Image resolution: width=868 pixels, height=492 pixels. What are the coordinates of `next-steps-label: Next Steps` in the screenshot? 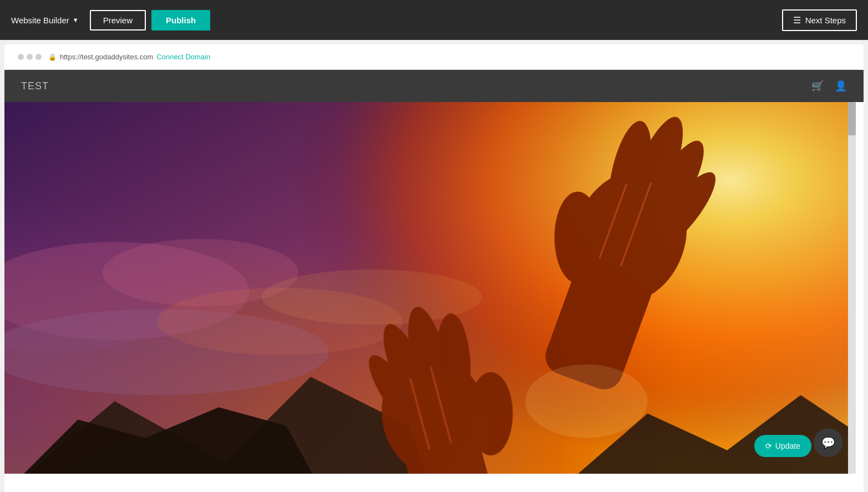 It's located at (825, 20).